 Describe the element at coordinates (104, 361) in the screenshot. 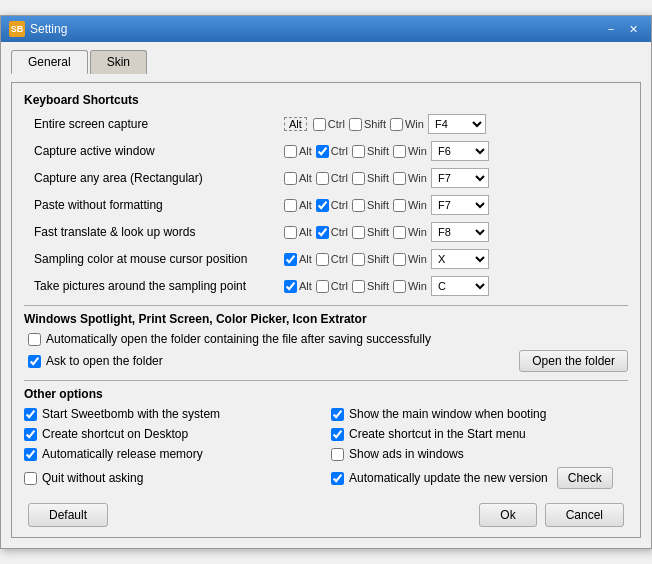

I see `ask-open-label: Ask to open the folder` at that location.